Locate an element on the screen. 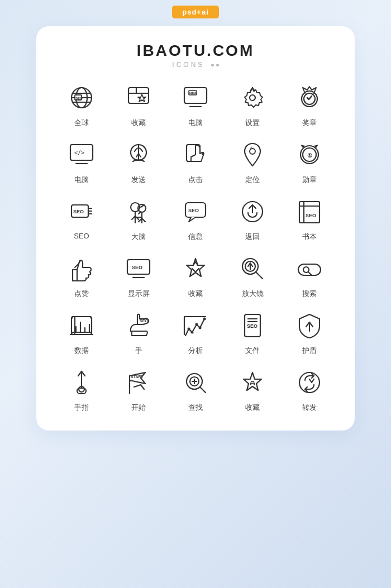 This screenshot has height=588, width=391. icon-item-analyze: 分析 is located at coordinates (196, 332).